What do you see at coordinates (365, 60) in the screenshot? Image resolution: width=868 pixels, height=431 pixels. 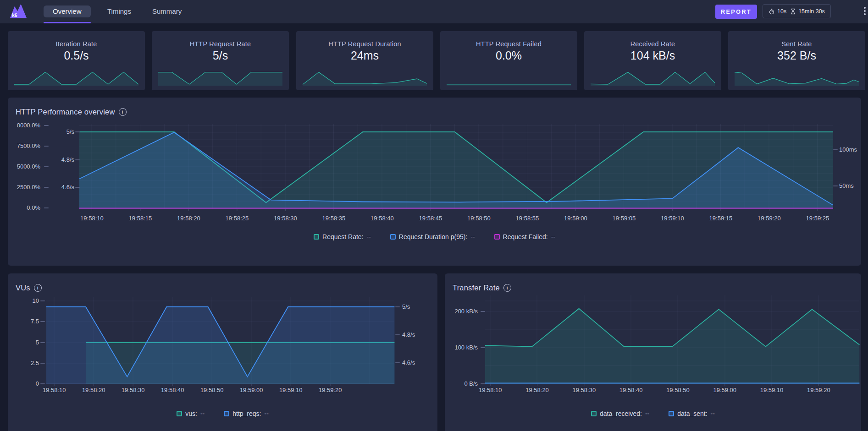 I see `metric-card-http-request-duration: HTTP Request Duration 24ms` at bounding box center [365, 60].